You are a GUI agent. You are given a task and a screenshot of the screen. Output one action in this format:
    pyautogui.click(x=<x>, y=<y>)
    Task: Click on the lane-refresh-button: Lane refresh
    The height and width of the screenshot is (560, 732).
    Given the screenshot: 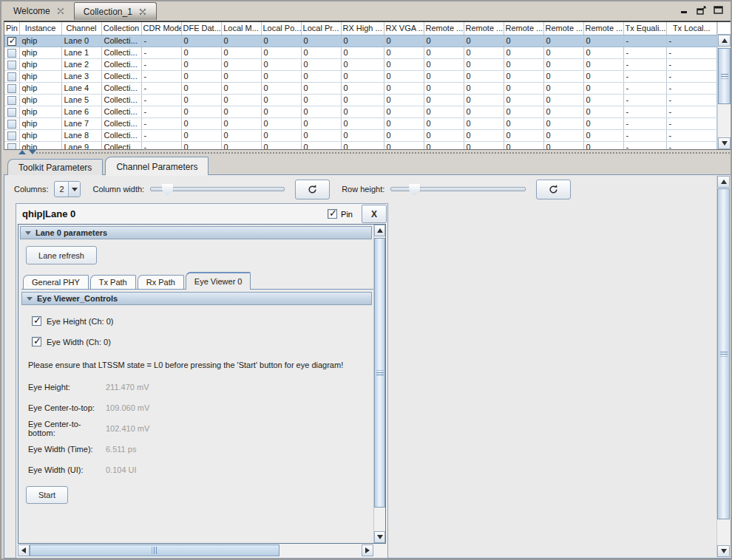 What is the action you would take?
    pyautogui.click(x=61, y=256)
    